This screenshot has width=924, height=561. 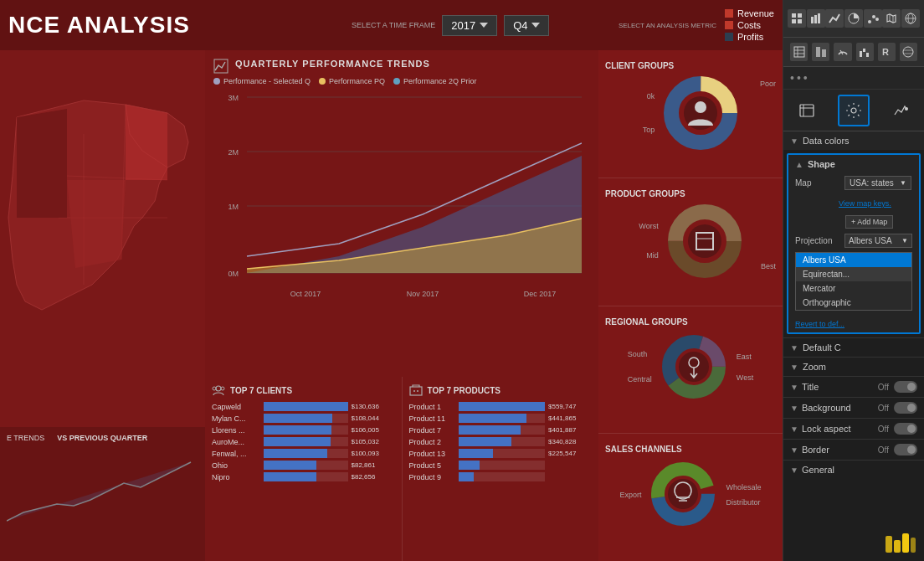 What do you see at coordinates (526, 25) in the screenshot?
I see `quarter-dropdown: Q4` at bounding box center [526, 25].